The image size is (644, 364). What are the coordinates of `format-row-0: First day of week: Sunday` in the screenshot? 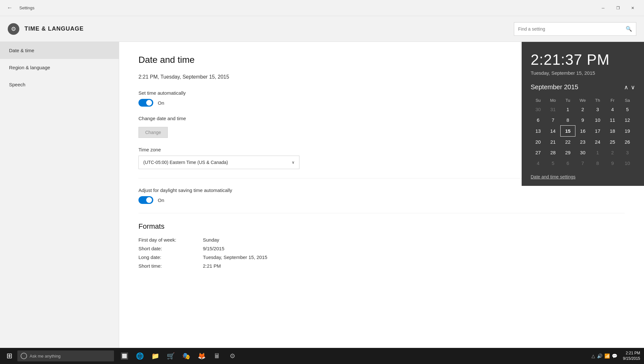 It's located at (382, 240).